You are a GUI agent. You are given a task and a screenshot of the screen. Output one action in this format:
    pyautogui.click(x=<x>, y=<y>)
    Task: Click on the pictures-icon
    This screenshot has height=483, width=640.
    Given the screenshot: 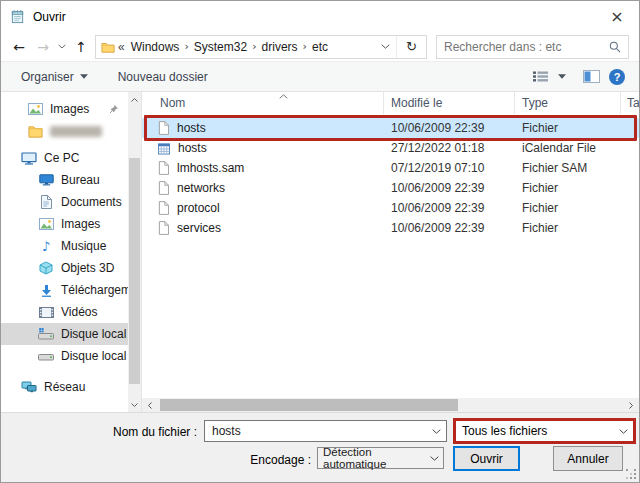 What is the action you would take?
    pyautogui.click(x=46, y=224)
    